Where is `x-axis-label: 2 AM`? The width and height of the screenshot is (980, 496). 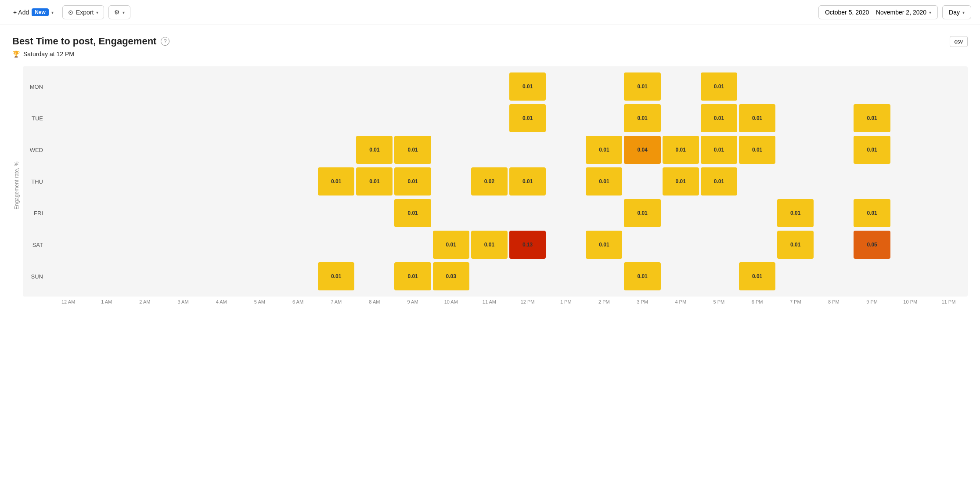 x-axis-label: 2 AM is located at coordinates (145, 302).